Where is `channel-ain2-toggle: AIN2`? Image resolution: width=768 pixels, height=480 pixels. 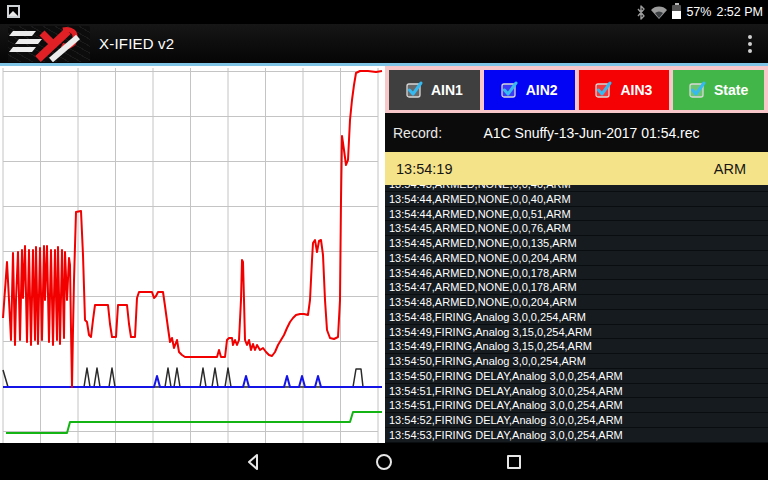 channel-ain2-toggle: AIN2 is located at coordinates (530, 90).